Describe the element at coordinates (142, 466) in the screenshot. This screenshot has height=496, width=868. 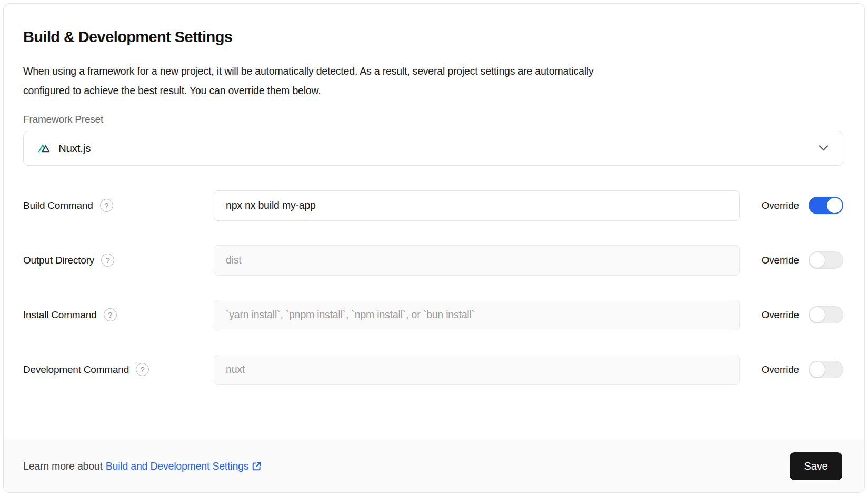
I see `learn-more-text: Learn more about Build and Development S…` at that location.